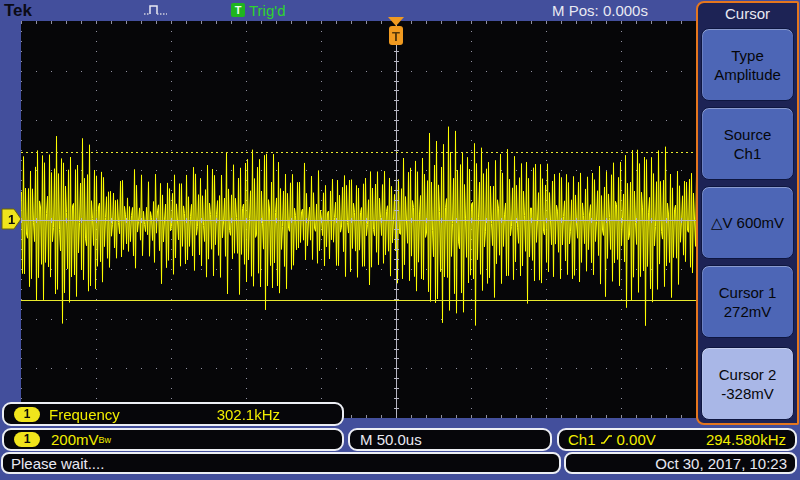  What do you see at coordinates (748, 302) in the screenshot?
I see `sidebar-button-cursor1: Cursor 1 272mV` at bounding box center [748, 302].